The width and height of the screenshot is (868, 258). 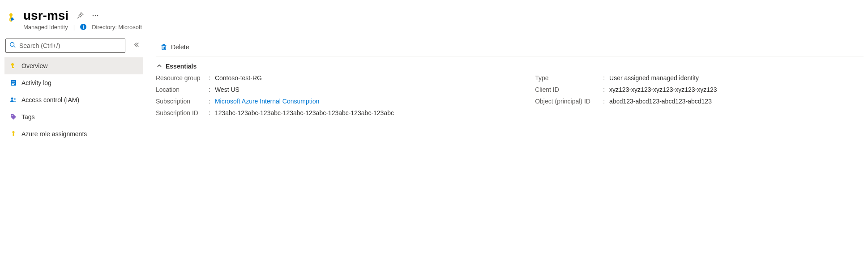 I want to click on directory-label: Directory: Microsoft, so click(x=117, y=27).